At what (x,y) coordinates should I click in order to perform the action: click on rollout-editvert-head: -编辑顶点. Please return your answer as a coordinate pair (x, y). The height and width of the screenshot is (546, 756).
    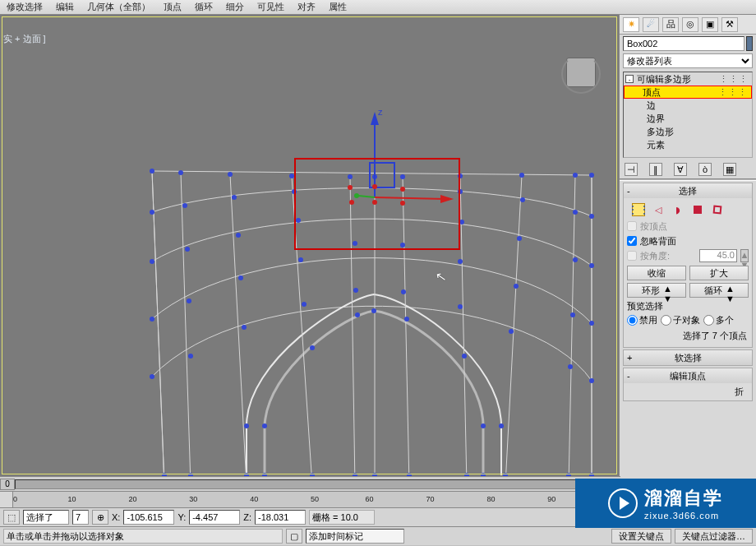
    Looking at the image, I should click on (688, 376).